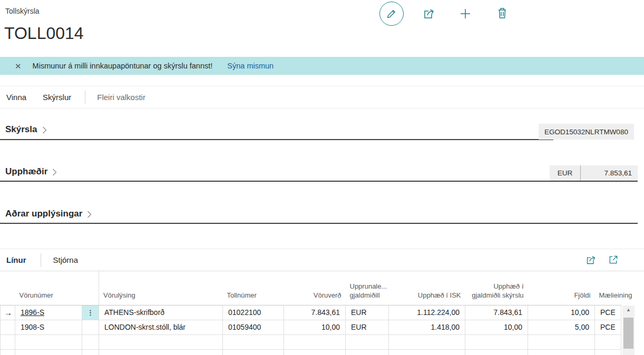 The image size is (644, 355). I want to click on col-header-maelieining: Mælieining, so click(608, 288).